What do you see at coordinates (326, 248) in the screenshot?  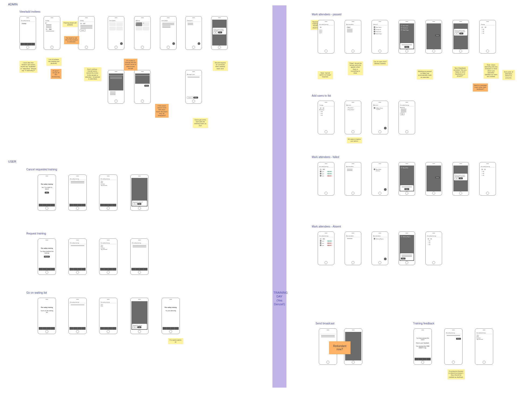 I see `absent-phone-1: Fire safety training 410 userPASSED user…` at bounding box center [326, 248].